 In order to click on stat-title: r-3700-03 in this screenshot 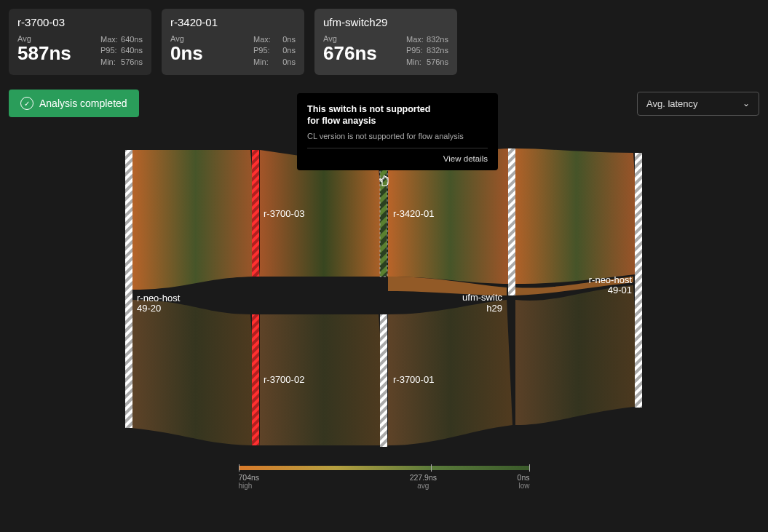, I will do `click(80, 22)`.